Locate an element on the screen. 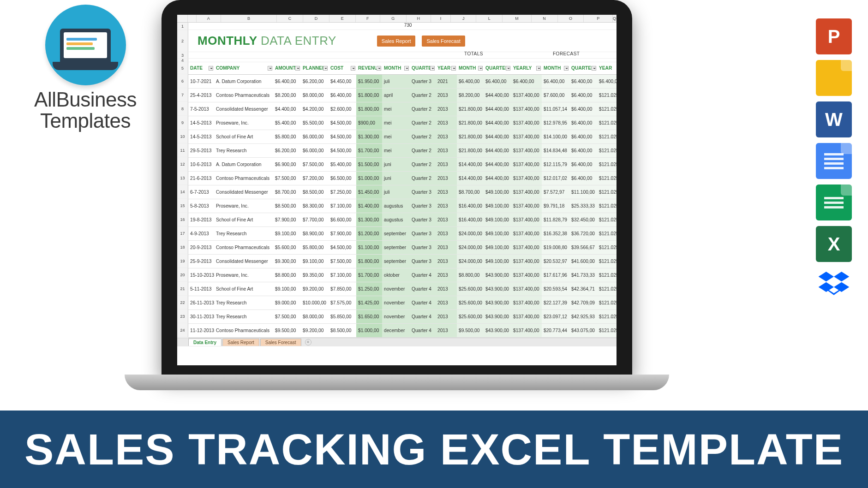  sales-report-button: Sales Report is located at coordinates (396, 41).